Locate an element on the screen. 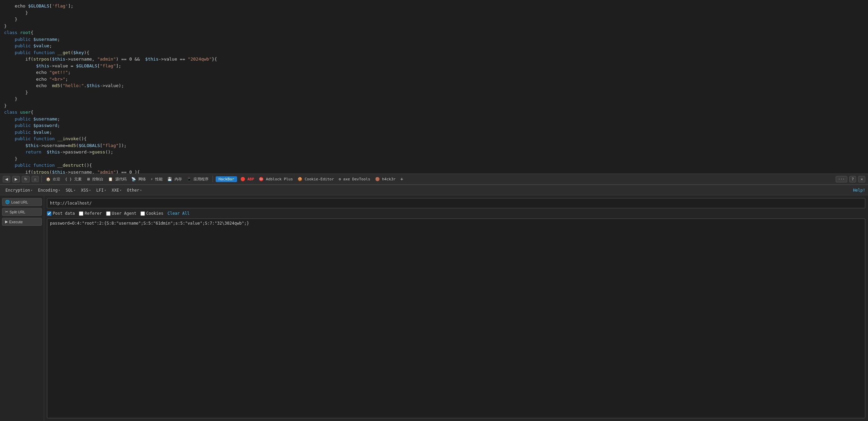 The width and height of the screenshot is (868, 421). encoding-menu: Encoding ▾ is located at coordinates (49, 190).